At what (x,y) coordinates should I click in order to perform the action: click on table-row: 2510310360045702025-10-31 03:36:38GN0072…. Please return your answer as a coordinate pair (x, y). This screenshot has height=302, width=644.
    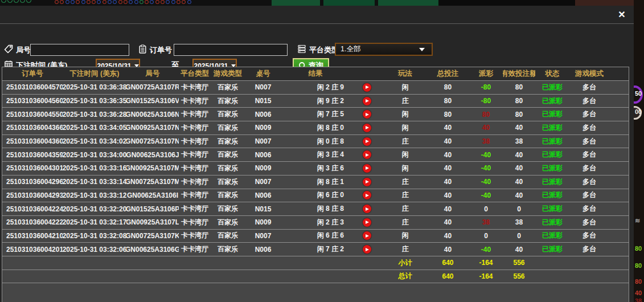
    Looking at the image, I should click on (315, 88).